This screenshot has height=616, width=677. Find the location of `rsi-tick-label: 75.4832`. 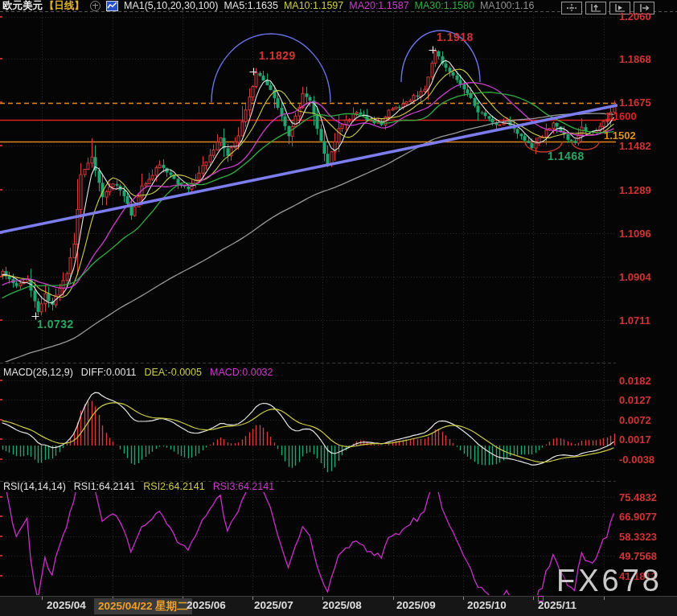

rsi-tick-label: 75.4832 is located at coordinates (638, 497).